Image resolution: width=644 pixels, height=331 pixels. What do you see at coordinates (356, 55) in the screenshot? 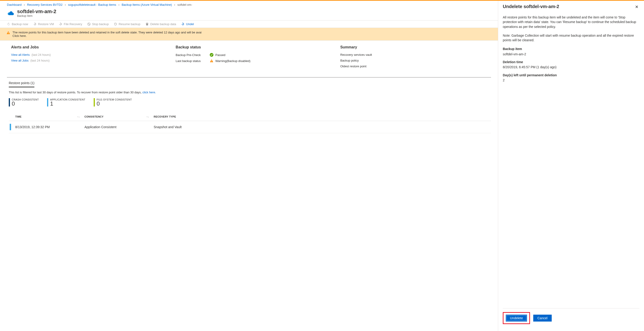
I see `summary-vault-label: Recovery services vault` at bounding box center [356, 55].